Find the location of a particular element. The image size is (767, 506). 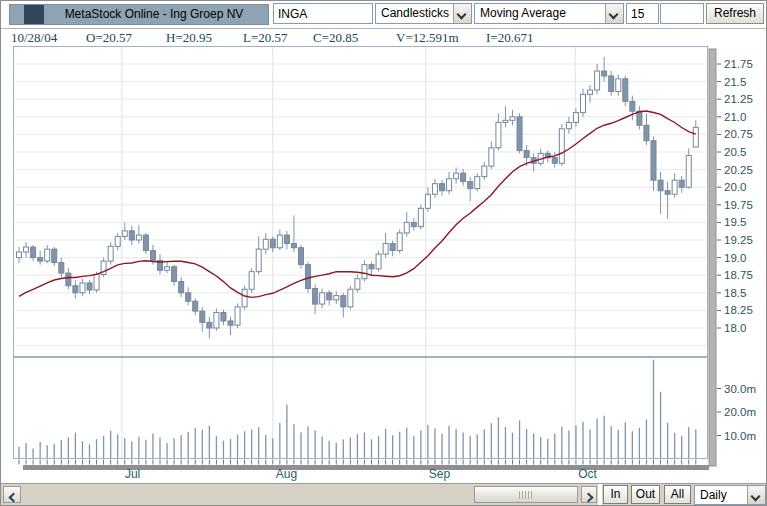

svg-text: 18.5 is located at coordinates (735, 293).